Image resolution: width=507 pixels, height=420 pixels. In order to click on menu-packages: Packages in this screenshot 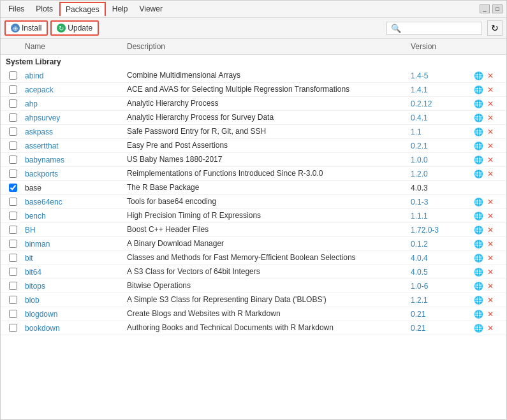, I will do `click(83, 9)`.